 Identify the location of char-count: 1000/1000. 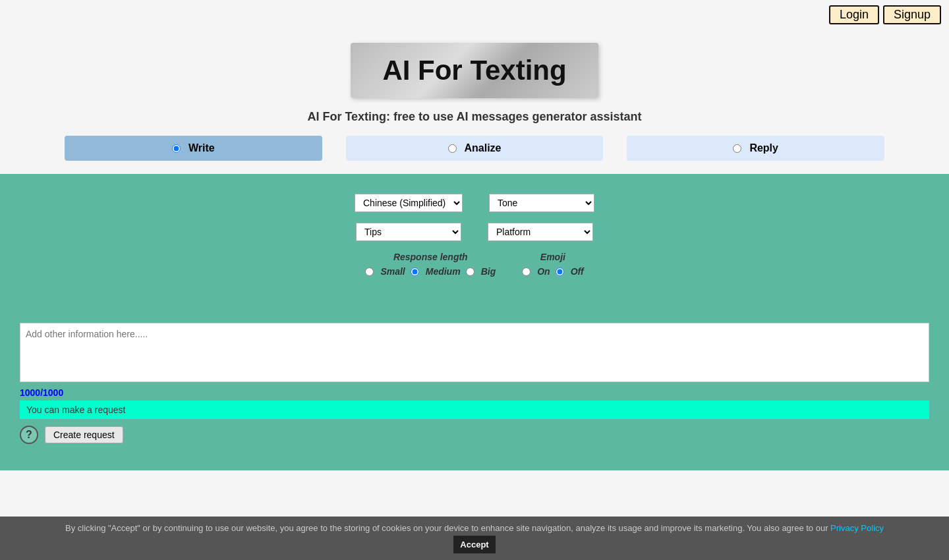
(474, 393).